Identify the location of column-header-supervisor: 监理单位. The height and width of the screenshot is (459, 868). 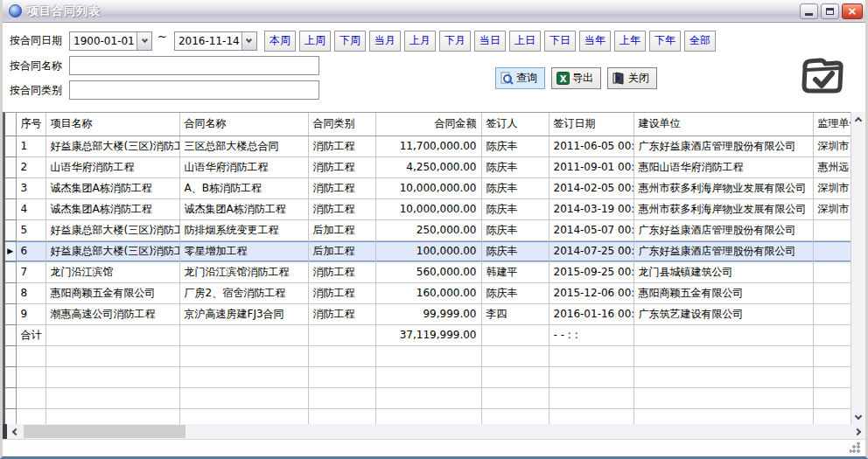
(831, 124).